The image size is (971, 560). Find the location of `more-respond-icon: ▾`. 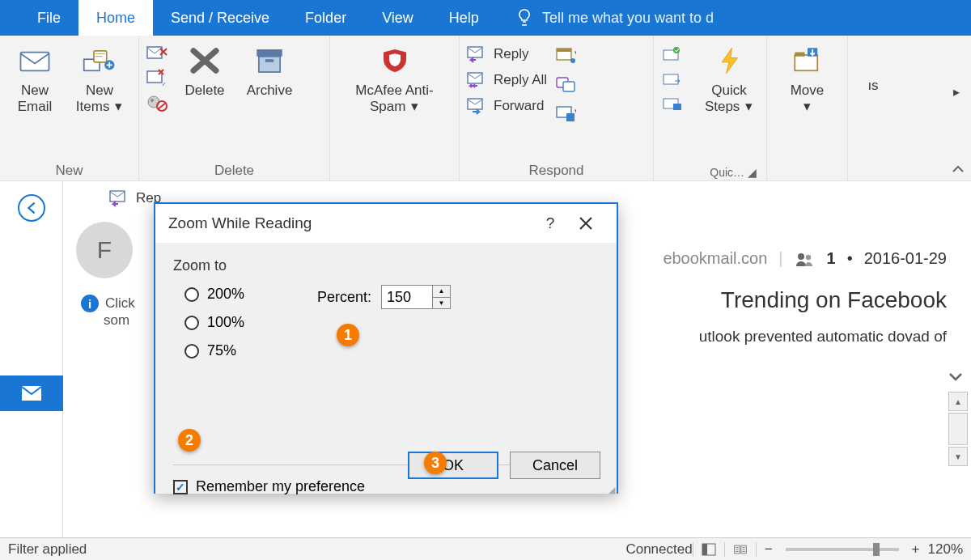

more-respond-icon: ▾ is located at coordinates (566, 114).